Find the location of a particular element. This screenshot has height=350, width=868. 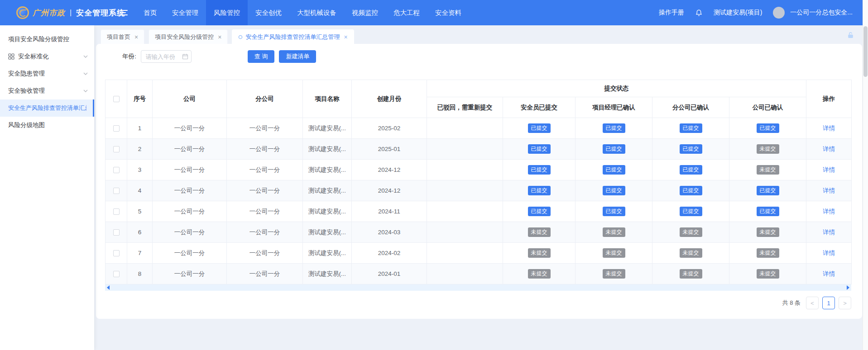

create-list-button: 新建清单 is located at coordinates (297, 57).